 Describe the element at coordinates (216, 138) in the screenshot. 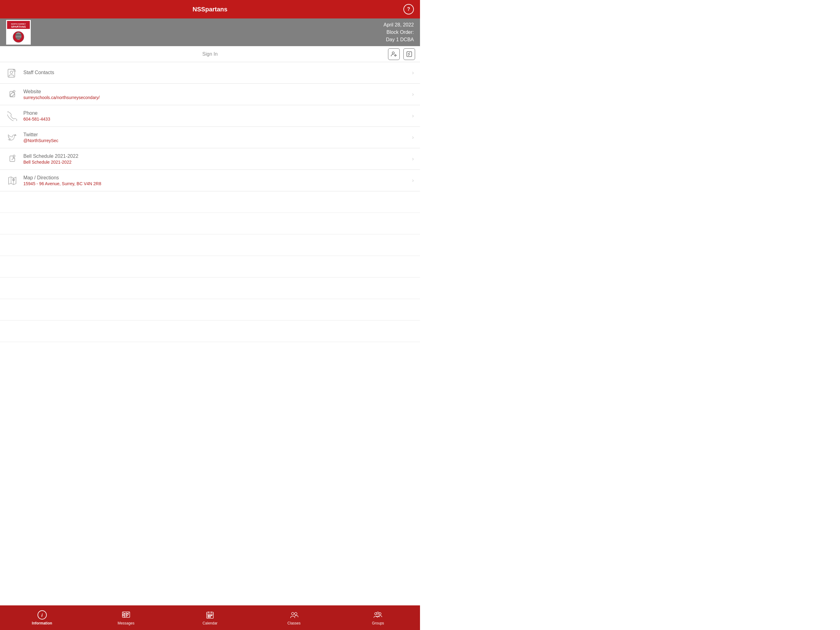

I see `twitter-content: Twitter @NorthSurreySec` at that location.